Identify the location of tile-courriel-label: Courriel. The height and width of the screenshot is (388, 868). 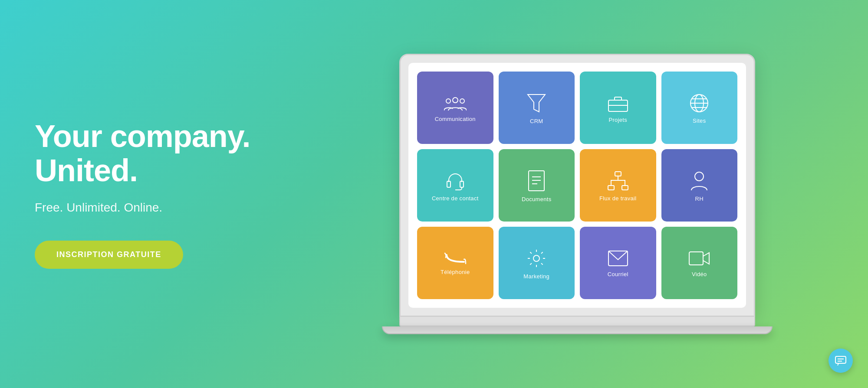
(618, 274).